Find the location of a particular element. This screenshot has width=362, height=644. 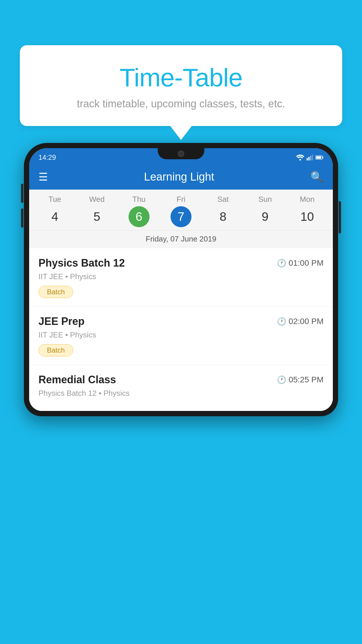

day-col-wed: Wed5 is located at coordinates (97, 211).